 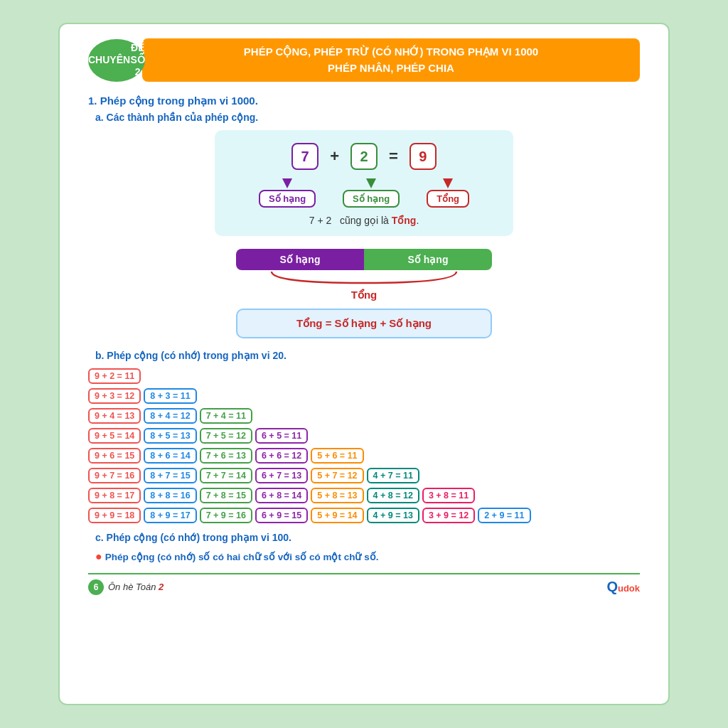 I want to click on brace-section: Số hạng Số hạng Tổng, so click(x=364, y=275).